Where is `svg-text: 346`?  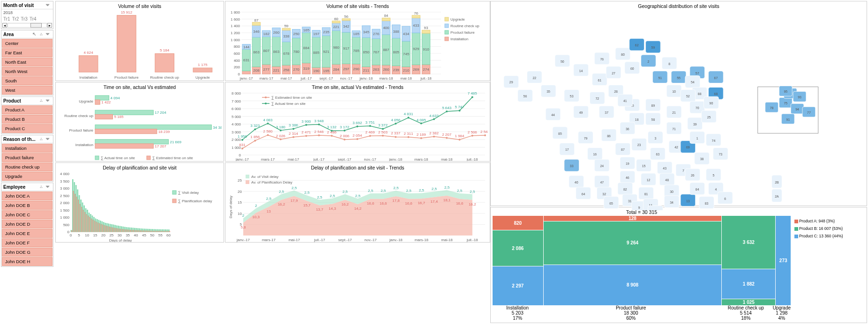 svg-text: 346 is located at coordinates (256, 32).